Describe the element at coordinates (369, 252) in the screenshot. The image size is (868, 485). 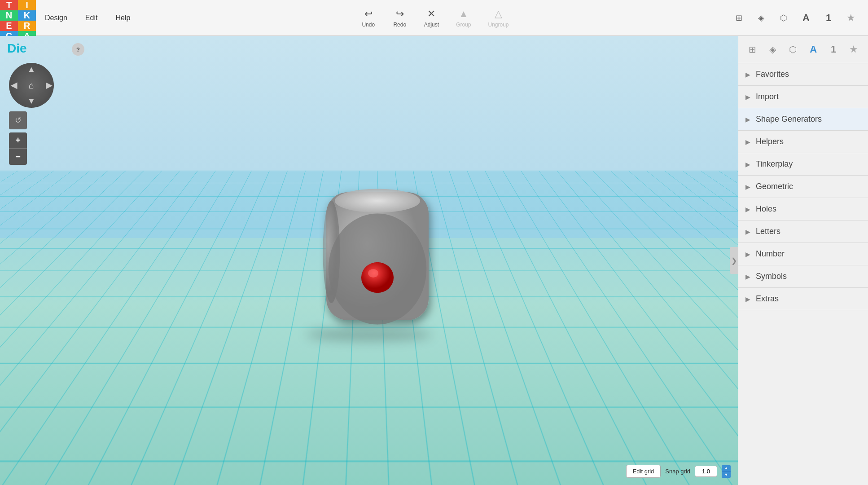
I see `die-svg` at that location.